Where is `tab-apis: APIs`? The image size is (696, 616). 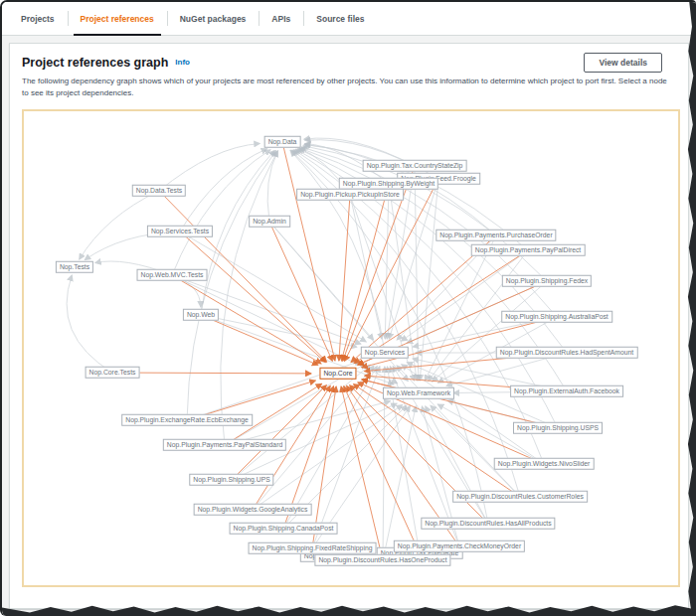
tab-apis: APIs is located at coordinates (280, 18).